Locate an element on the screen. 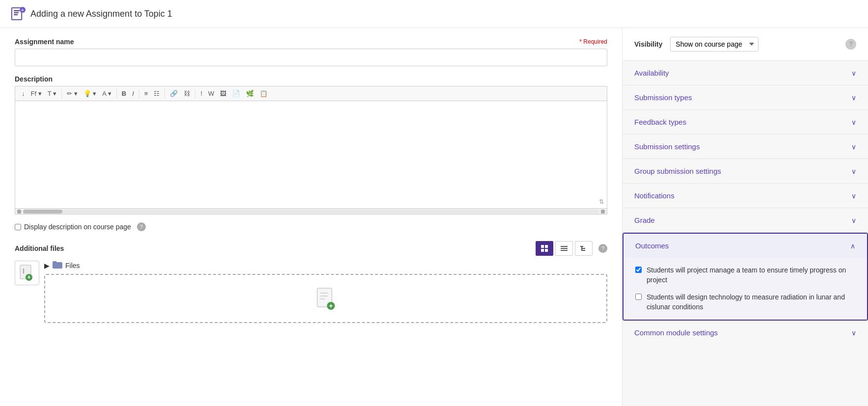 This screenshot has height=406, width=868. toolbar-font-family: Ff ▾ is located at coordinates (36, 93).